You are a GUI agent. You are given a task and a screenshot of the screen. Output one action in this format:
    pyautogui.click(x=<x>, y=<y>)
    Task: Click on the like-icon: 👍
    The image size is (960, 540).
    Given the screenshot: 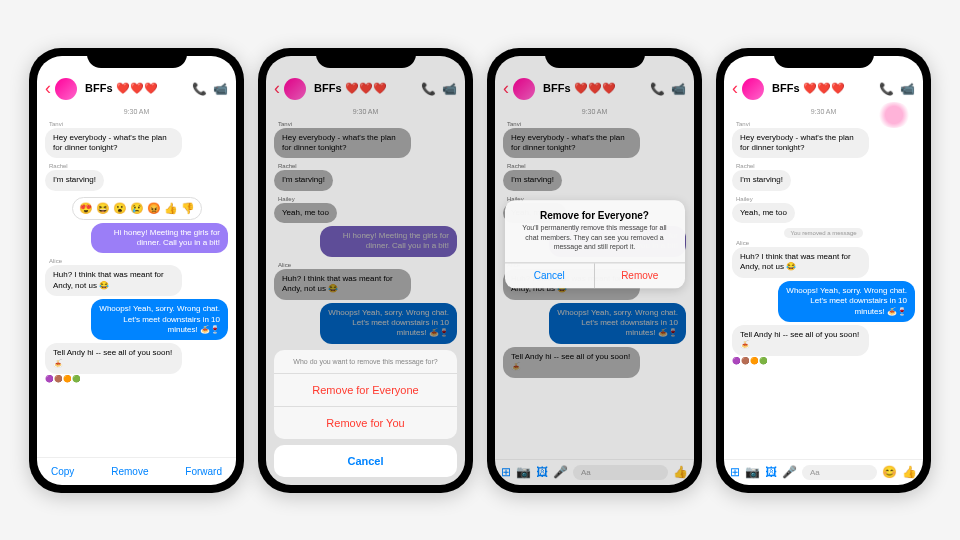 What is the action you would take?
    pyautogui.click(x=910, y=472)
    